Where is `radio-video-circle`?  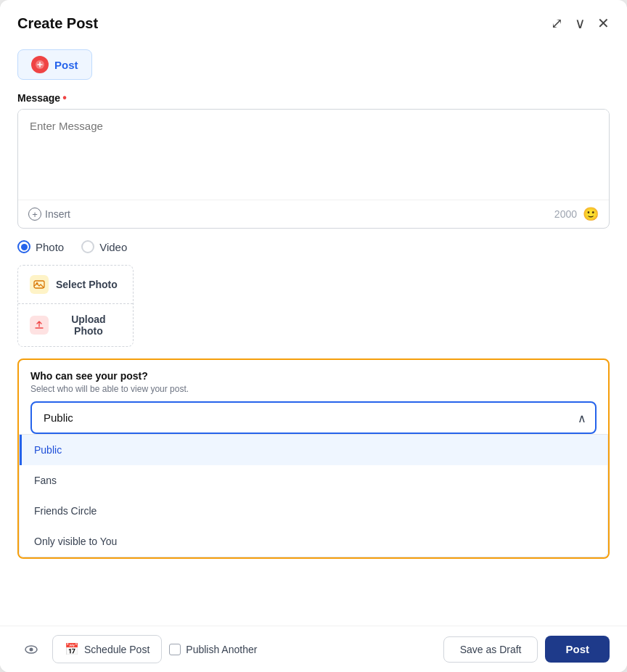 radio-video-circle is located at coordinates (88, 247).